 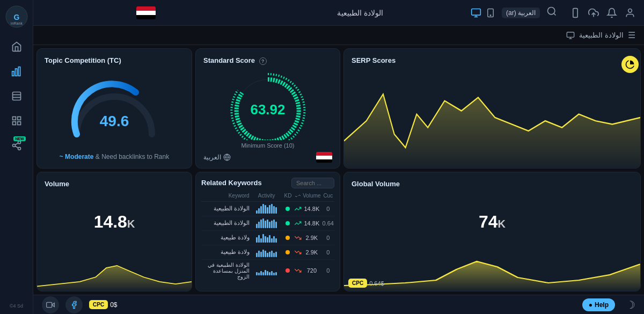 I want to click on nav-right-icons, so click(x=603, y=13).